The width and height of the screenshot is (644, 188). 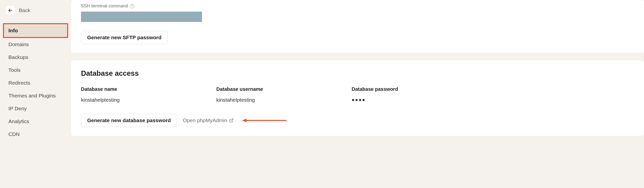 I want to click on sidebar-item-label: Analytics, so click(x=19, y=121).